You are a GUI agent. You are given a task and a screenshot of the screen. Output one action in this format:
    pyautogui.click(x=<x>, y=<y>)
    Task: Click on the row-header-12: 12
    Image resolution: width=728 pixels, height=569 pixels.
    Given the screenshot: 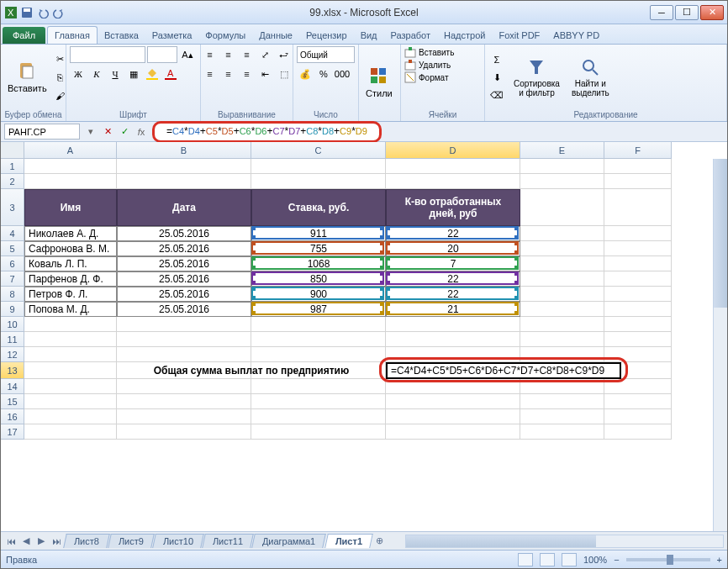 What is the action you would take?
    pyautogui.click(x=13, y=355)
    